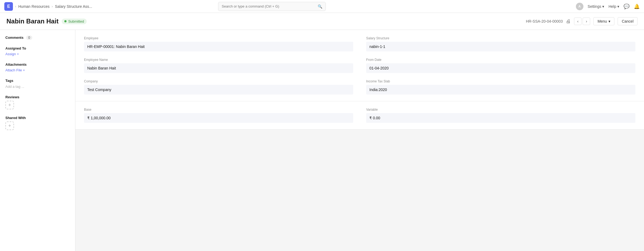 This screenshot has height=251, width=644. Describe the element at coordinates (38, 83) in the screenshot. I see `sidebar-tags-section: Tags Add a tag ...` at that location.